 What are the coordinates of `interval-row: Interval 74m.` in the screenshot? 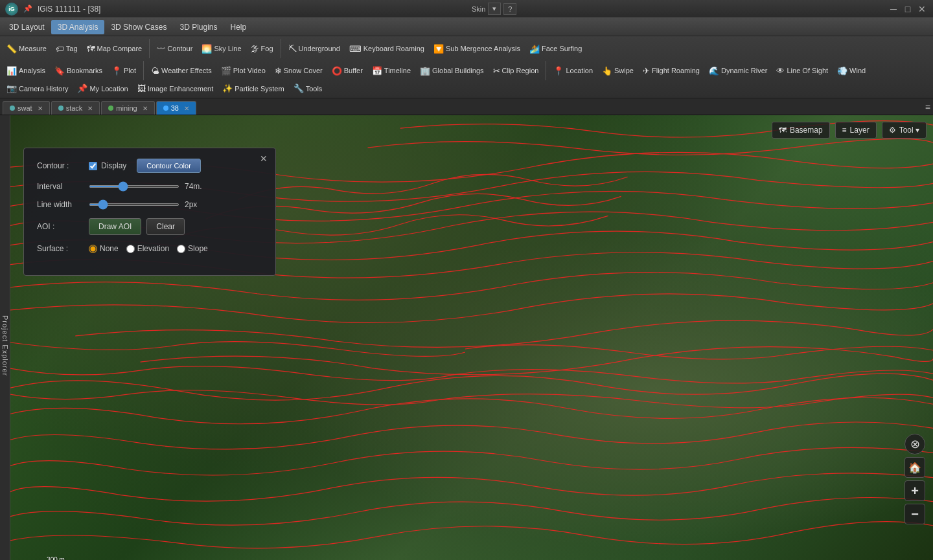 It's located at (150, 186).